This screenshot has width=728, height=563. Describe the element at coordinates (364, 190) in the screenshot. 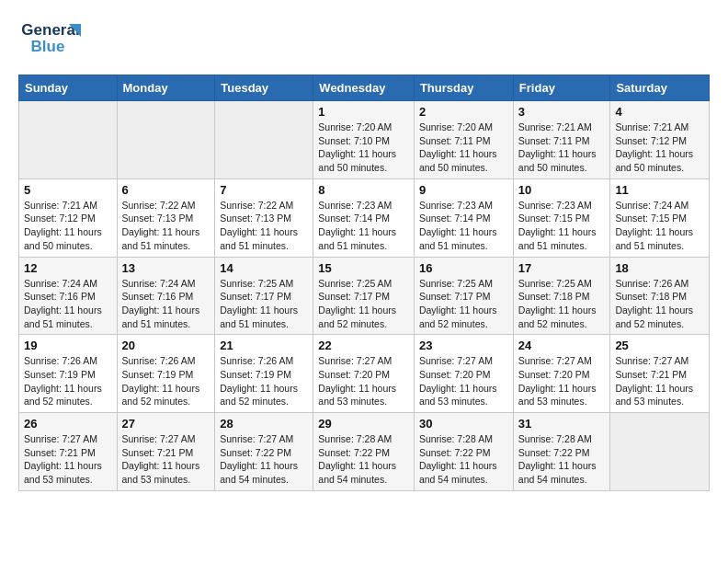

I see `day-number: 8` at that location.